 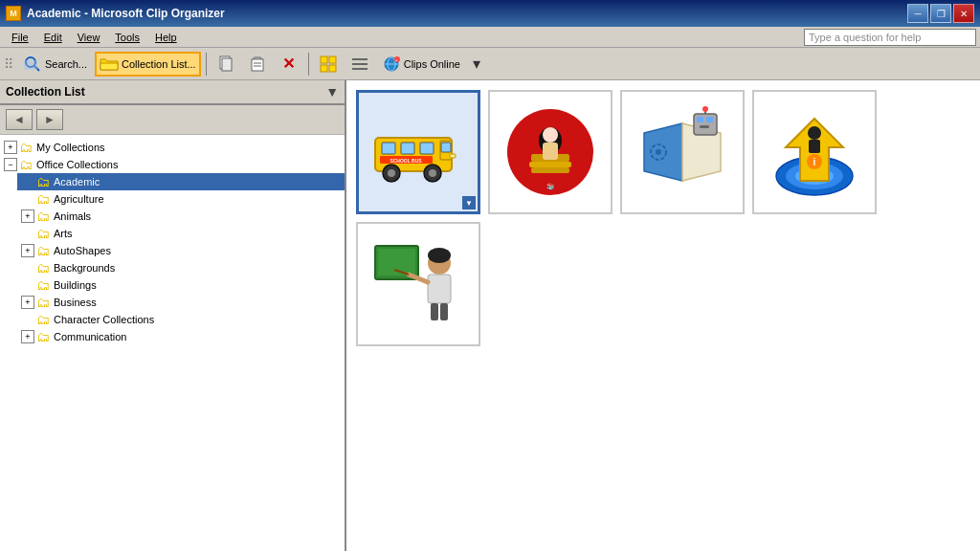 What do you see at coordinates (28, 216) in the screenshot?
I see `expand-animals: +` at bounding box center [28, 216].